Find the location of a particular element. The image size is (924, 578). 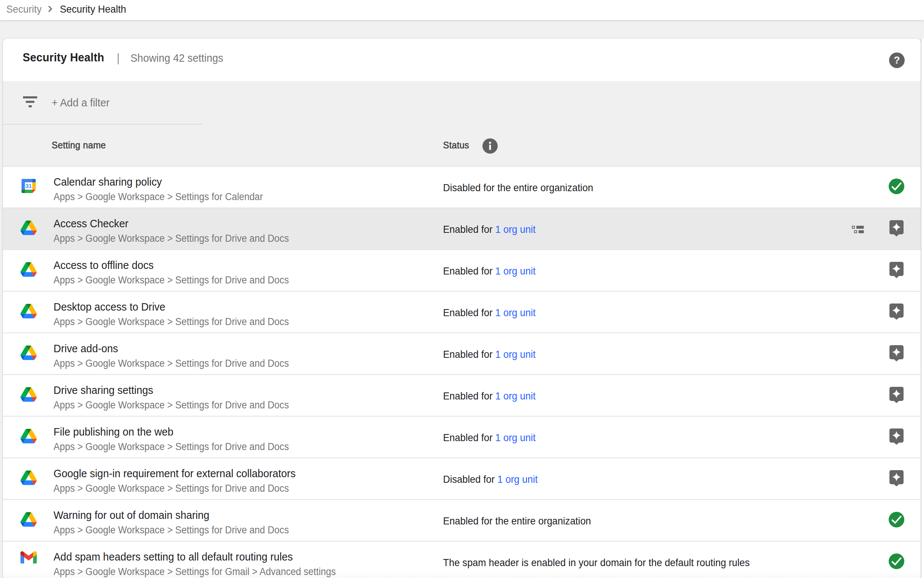

table-row: Drive sharing settingsApps > Google Work… is located at coordinates (462, 395).